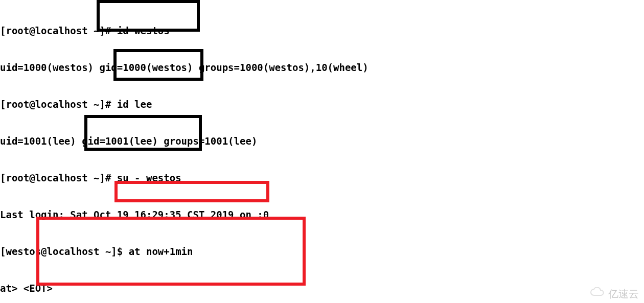 The height and width of the screenshot is (303, 644). I want to click on terminal-line: [westos@localhost ~]$ at now+1min, so click(184, 251).